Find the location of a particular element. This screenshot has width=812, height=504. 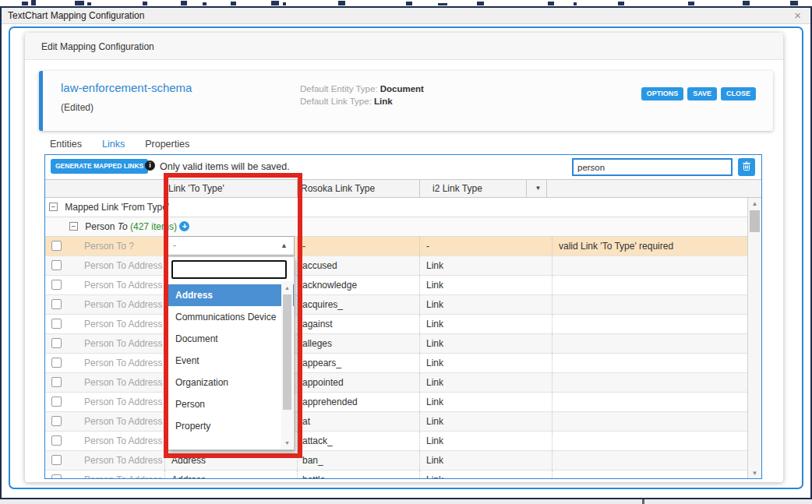

tab-properties: Properties is located at coordinates (167, 146).